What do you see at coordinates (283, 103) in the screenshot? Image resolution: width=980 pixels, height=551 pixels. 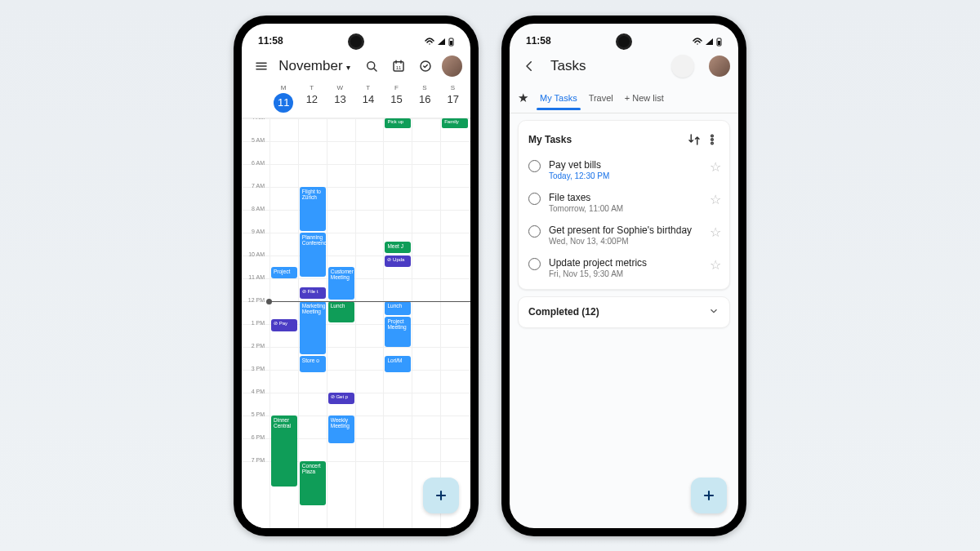 I see `day-number: 11` at bounding box center [283, 103].